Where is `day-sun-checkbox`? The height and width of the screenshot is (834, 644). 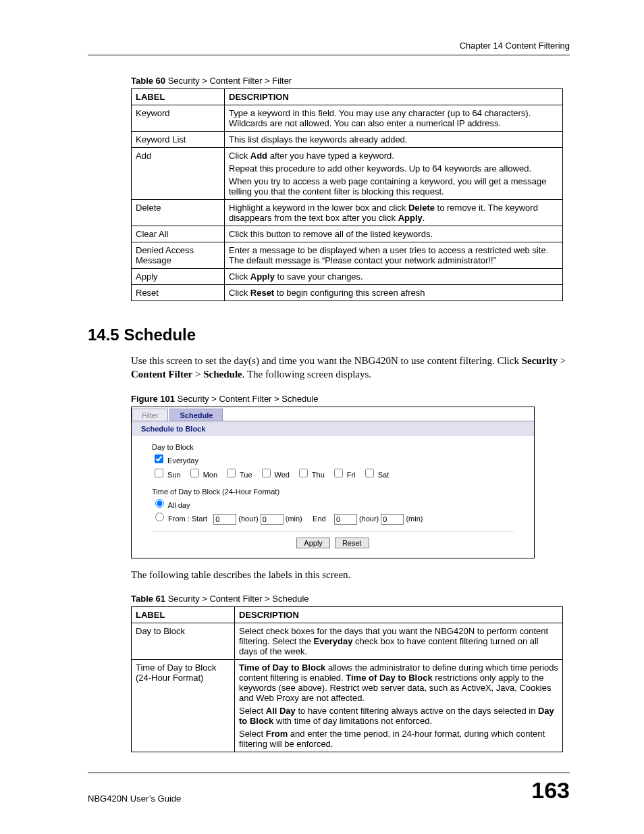
day-sun-checkbox is located at coordinates (159, 473).